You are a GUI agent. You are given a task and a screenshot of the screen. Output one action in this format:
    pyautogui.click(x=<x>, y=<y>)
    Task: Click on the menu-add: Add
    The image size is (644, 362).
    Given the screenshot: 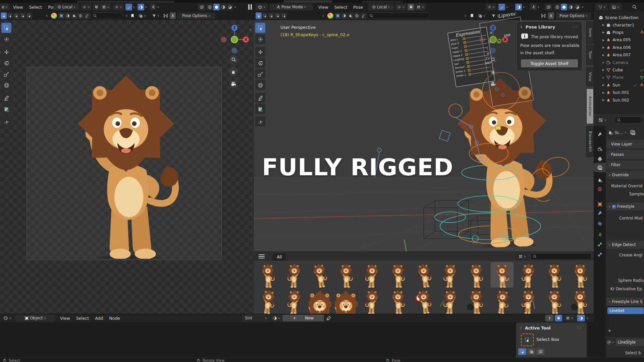 What is the action you would take?
    pyautogui.click(x=99, y=318)
    